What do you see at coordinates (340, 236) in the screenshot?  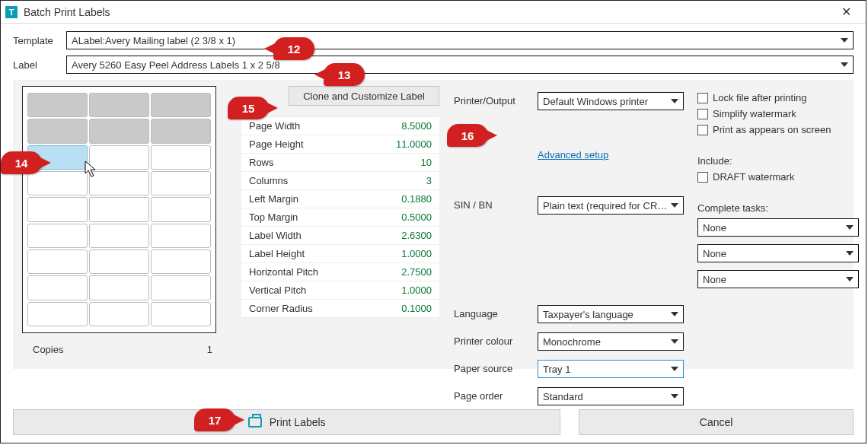 I see `spec-row: Label Width2.6300` at bounding box center [340, 236].